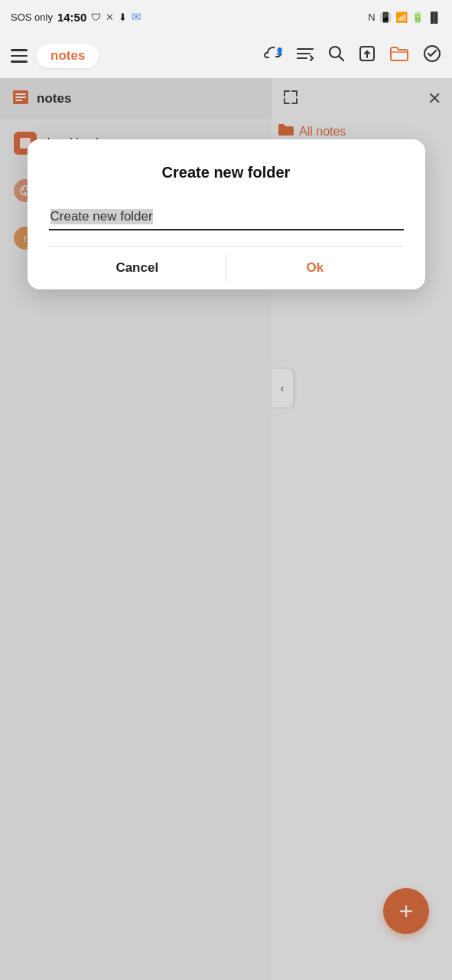  Describe the element at coordinates (96, 17) in the screenshot. I see `shield-icon: 🛡` at that location.